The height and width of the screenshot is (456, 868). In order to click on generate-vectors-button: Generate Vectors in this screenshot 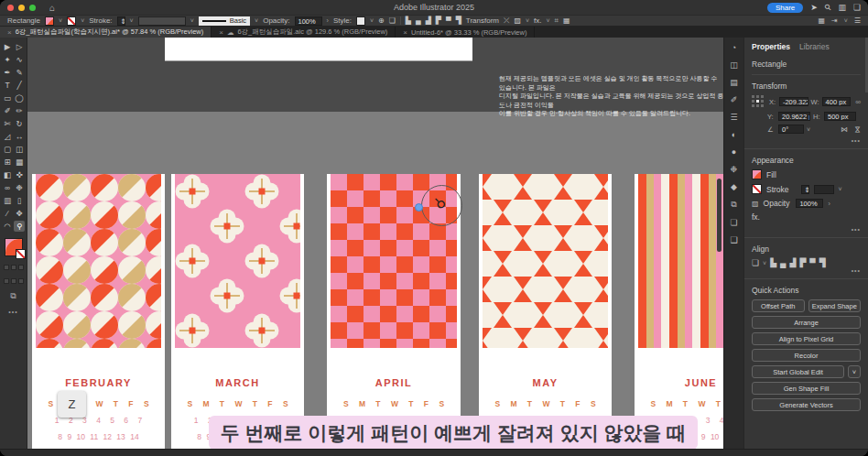, I will do `click(806, 405)`.